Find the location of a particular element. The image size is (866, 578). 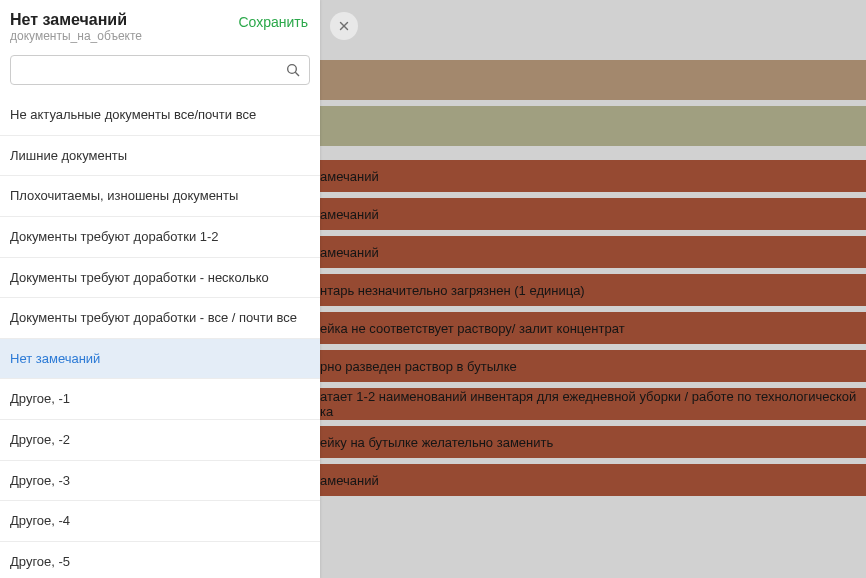

list-item: Другое, -5 is located at coordinates (160, 560).